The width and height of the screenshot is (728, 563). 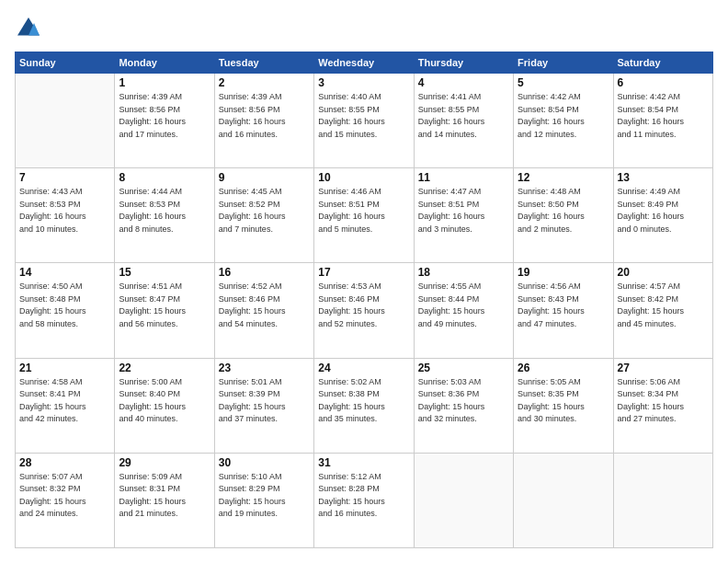 I want to click on day-info: Sunrise: 4:51 AM Sunset: 8:47 PM Dayligh…, so click(x=164, y=305).